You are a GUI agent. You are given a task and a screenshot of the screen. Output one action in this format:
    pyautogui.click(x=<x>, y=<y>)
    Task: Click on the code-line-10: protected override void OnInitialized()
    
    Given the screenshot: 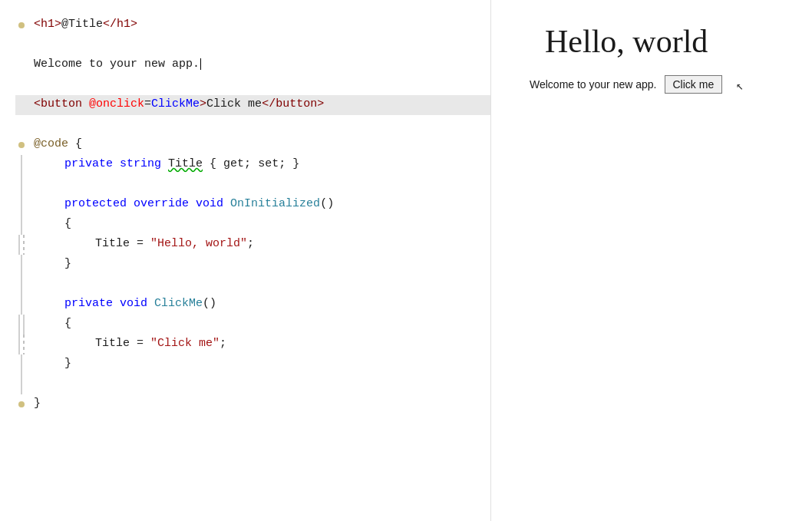 What is the action you would take?
    pyautogui.click(x=253, y=205)
    